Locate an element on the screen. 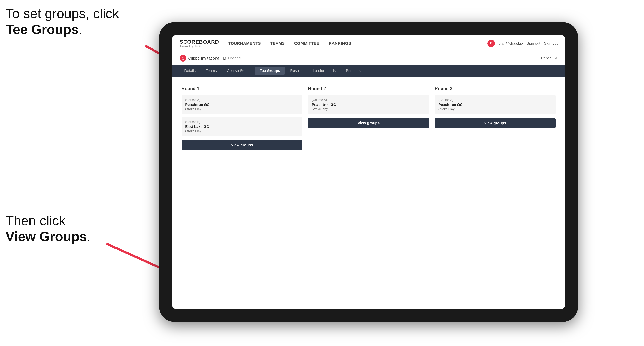 This screenshot has height=346, width=644. round-3-view-groups-button: View groups is located at coordinates (495, 123).